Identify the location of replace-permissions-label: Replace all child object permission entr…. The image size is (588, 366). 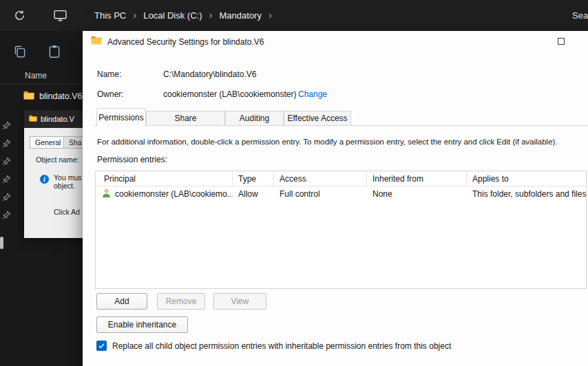
(282, 346).